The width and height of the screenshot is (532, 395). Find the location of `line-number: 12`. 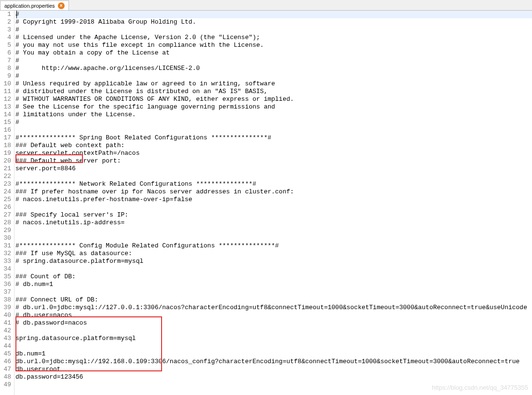

line-number: 12 is located at coordinates (6, 99).